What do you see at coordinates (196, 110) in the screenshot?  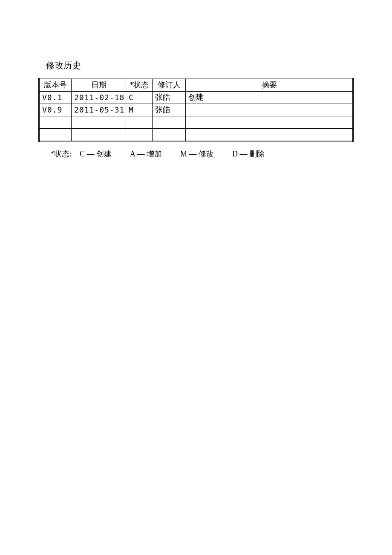 I see `revision-history-table: 版本号 日期 *状态 修订人 摘要 V0.1 2011-02-18 C 张皓 创…` at bounding box center [196, 110].